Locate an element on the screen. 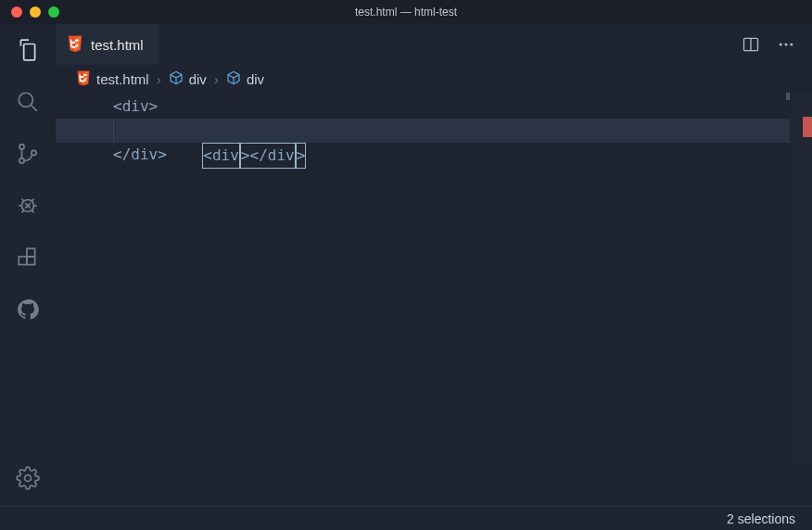 The image size is (812, 530). close-window-icon is located at coordinates (17, 12).